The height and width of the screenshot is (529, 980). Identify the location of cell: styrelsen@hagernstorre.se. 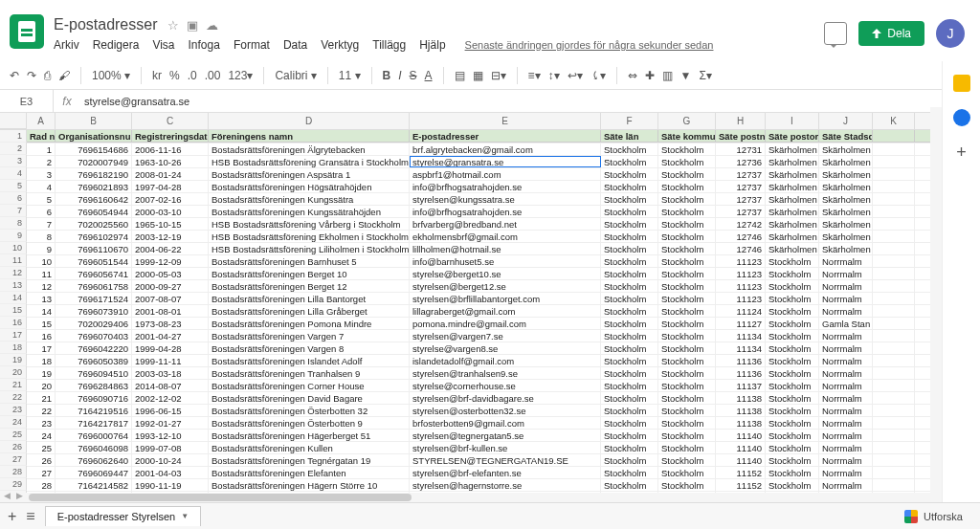
(505, 485).